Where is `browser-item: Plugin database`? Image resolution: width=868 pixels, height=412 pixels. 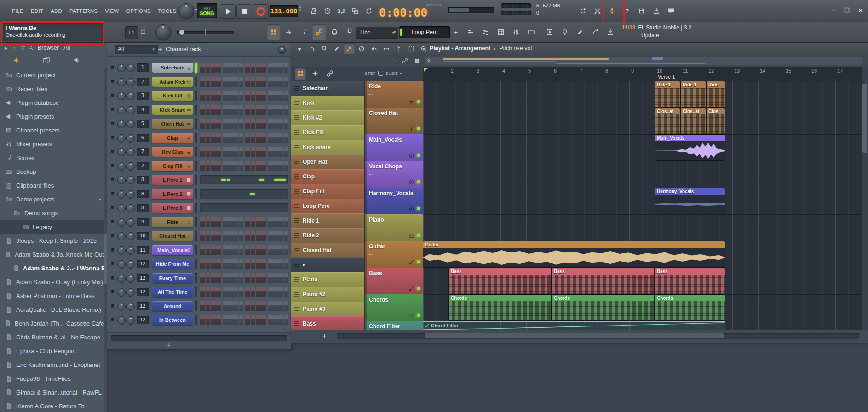
browser-item: Plugin database is located at coordinates (52, 103).